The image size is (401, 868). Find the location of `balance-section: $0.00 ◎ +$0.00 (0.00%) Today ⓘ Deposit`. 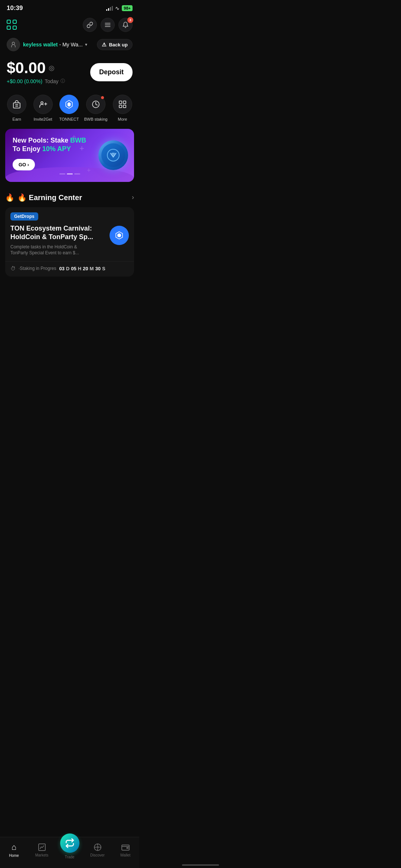

balance-section: $0.00 ◎ +$0.00 (0.00%) Today ⓘ Deposit is located at coordinates (70, 74).